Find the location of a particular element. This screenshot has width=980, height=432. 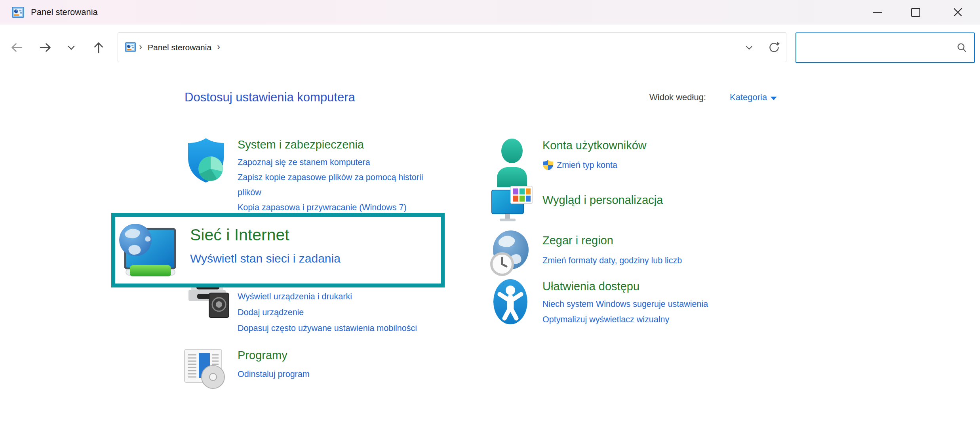

up-button is located at coordinates (99, 48).